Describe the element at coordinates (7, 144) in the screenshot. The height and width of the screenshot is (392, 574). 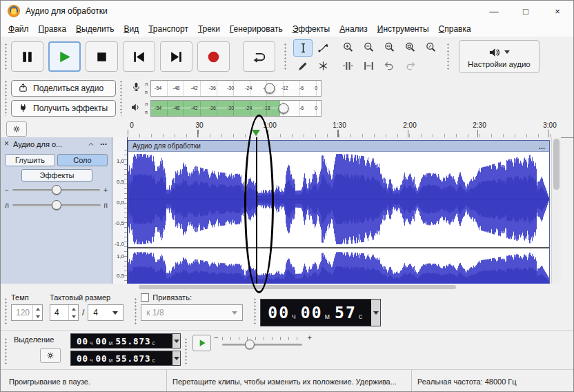
I see `track-close-button: ×` at that location.